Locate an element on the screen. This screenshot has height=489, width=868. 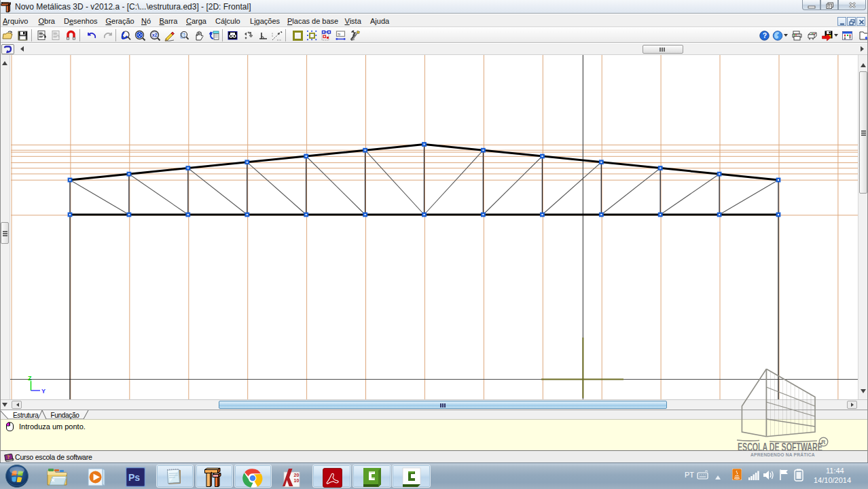
svg-text: Estrutura is located at coordinates (26, 416).